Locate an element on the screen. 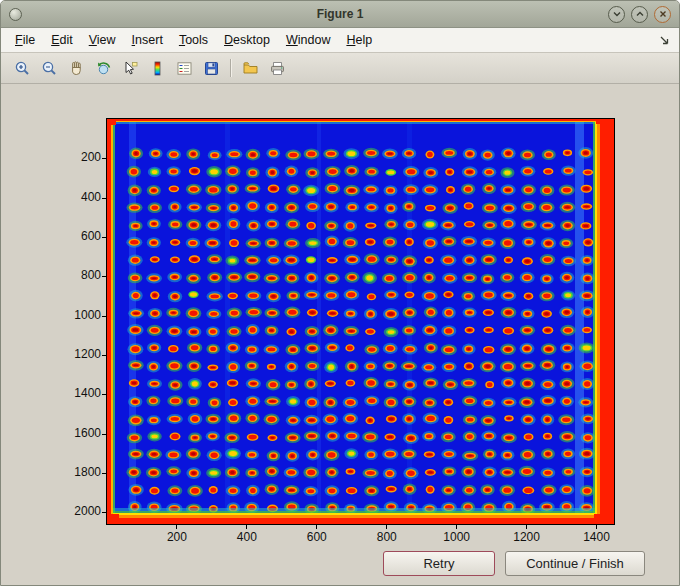 This screenshot has height=586, width=680. continue-finish-button: Continue / Finish is located at coordinates (575, 564).